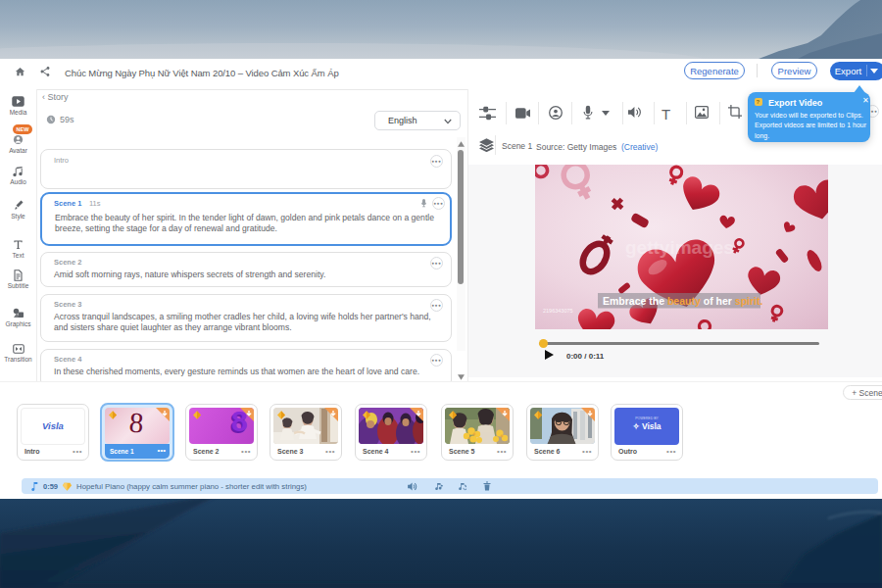 This screenshot has width=882, height=588. What do you see at coordinates (682, 301) in the screenshot?
I see `svg-text:Embrace the beauty of her spir: Embrace the beauty of her spirit.` at bounding box center [682, 301].